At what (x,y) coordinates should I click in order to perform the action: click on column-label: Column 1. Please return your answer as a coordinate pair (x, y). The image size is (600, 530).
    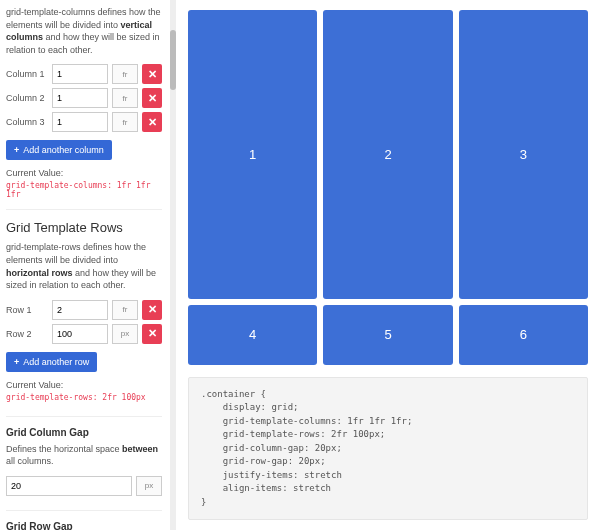
    Looking at the image, I should click on (27, 74).